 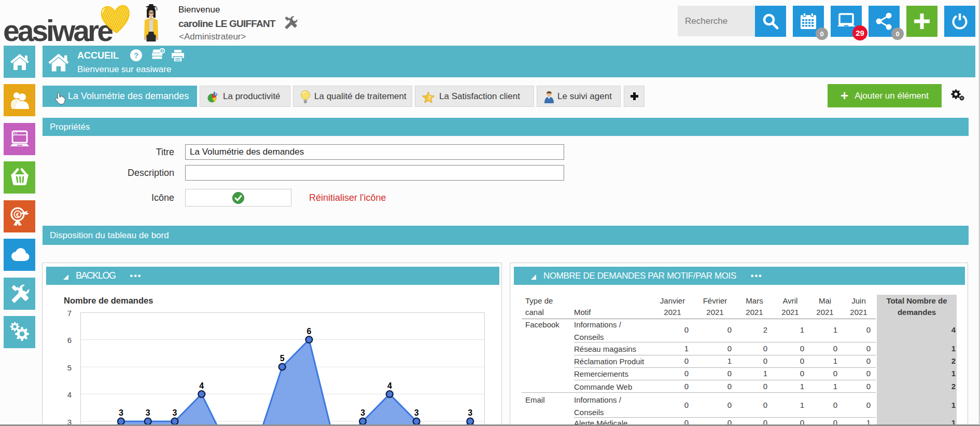 I want to click on svg-text: 6, so click(x=309, y=331).